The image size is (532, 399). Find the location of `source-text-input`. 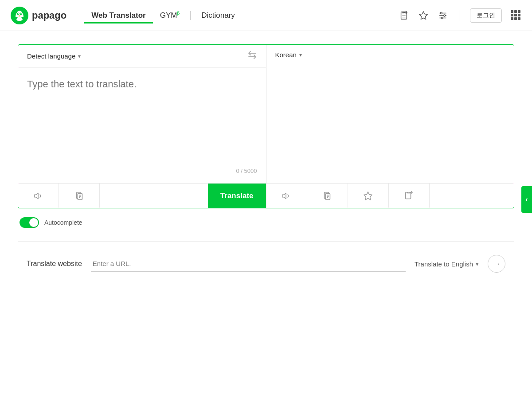

source-text-input is located at coordinates (142, 121).